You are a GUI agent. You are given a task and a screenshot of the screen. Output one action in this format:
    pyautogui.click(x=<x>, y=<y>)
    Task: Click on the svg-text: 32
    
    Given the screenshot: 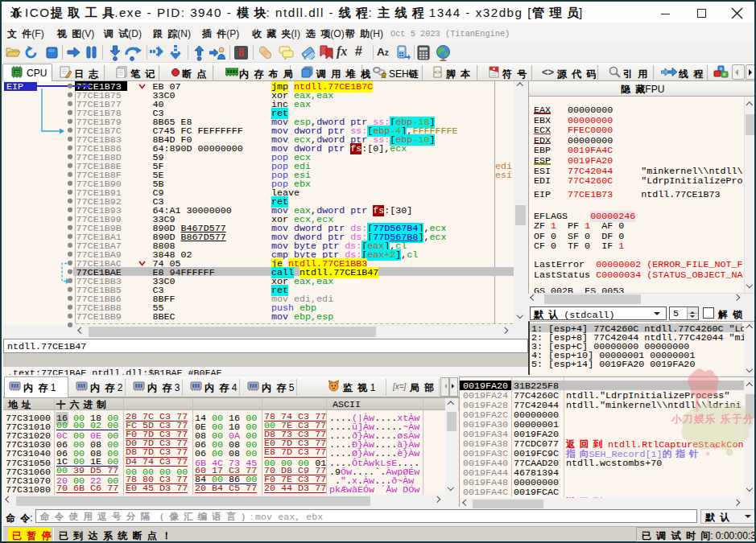 What is the action you would take?
    pyautogui.click(x=17, y=72)
    